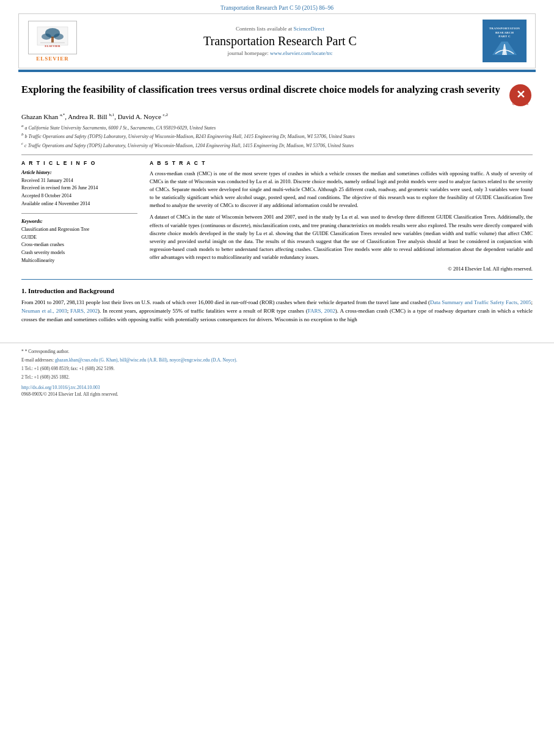  Describe the element at coordinates (79, 238) in the screenshot. I see `keyword-2: GUIDE` at that location.